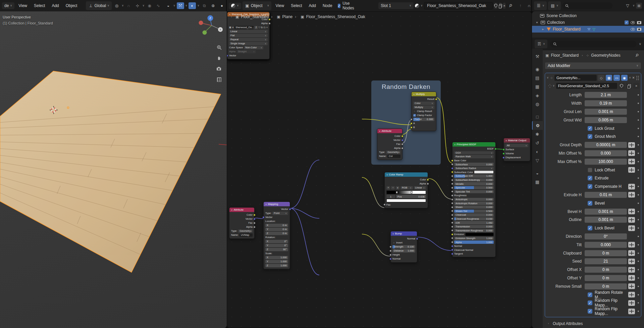  I want to click on property-checkbox: Compensate H, so click(607, 186).